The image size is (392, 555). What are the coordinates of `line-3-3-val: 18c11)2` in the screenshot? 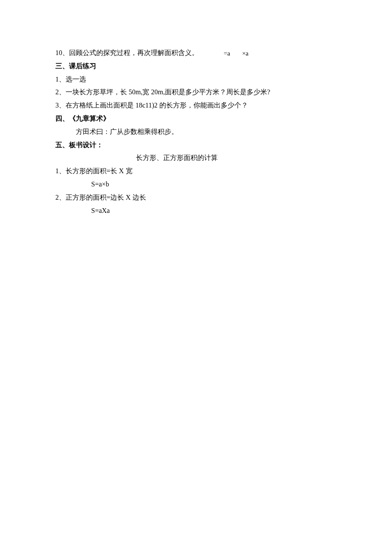 It's located at (147, 105).